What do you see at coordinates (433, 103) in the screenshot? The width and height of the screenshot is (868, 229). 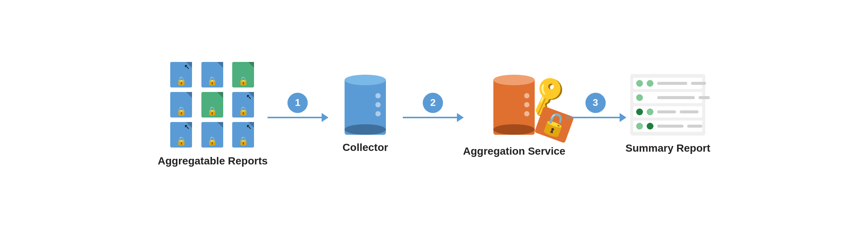 I see `step-2-label: 2` at bounding box center [433, 103].